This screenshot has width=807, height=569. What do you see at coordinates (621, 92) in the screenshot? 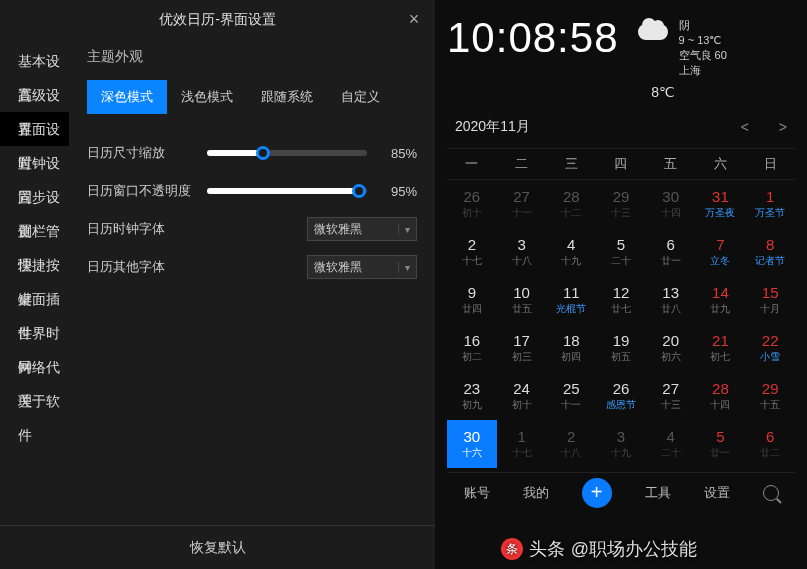
I see `current-temp: 8℃` at bounding box center [621, 92].